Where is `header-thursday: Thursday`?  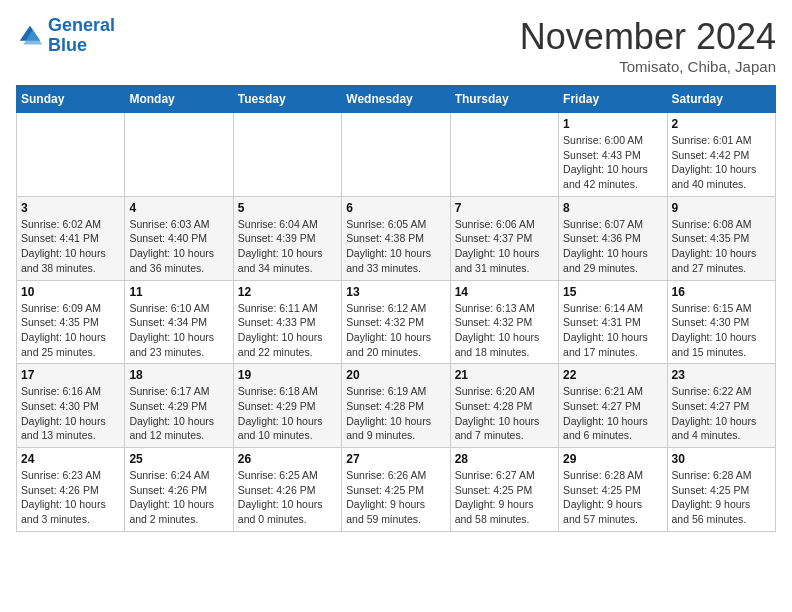 header-thursday: Thursday is located at coordinates (504, 100).